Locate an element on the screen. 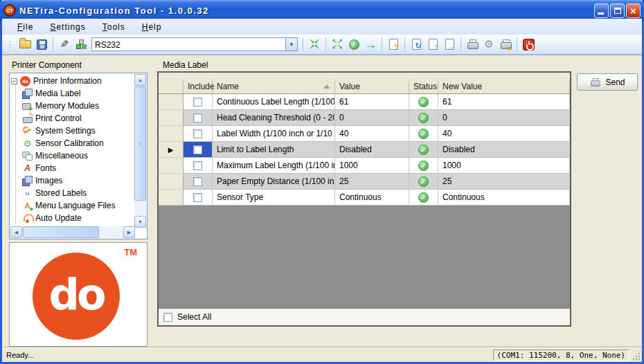 This screenshot has height=364, width=644. new-value-cell: 25 is located at coordinates (504, 181).